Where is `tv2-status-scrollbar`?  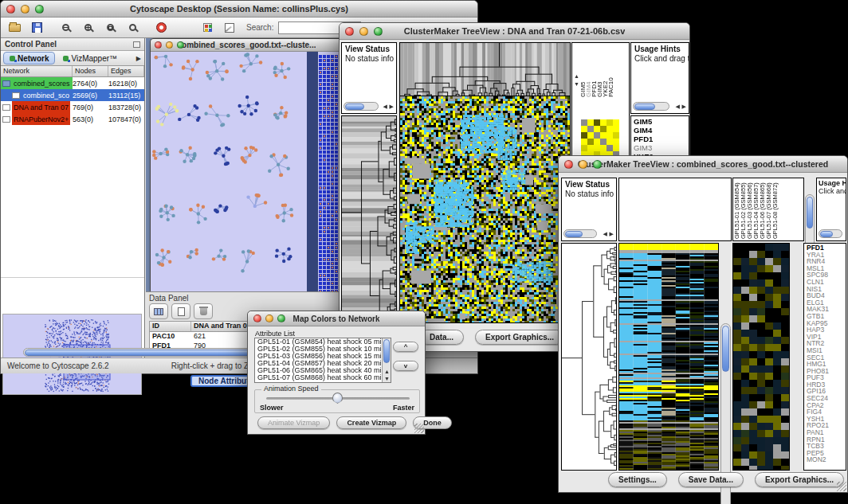
tv2-status-scrollbar is located at coordinates (580, 234).